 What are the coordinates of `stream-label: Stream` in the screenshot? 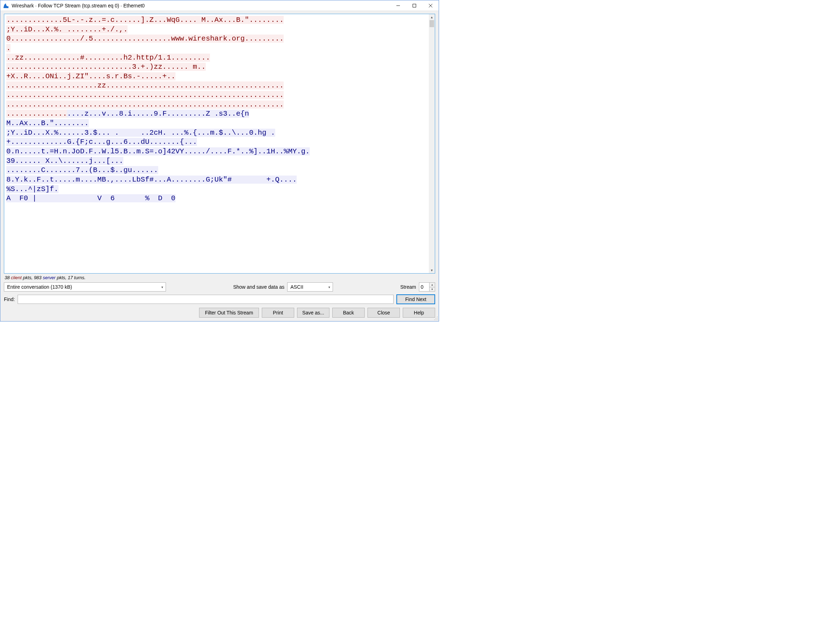 It's located at (408, 287).